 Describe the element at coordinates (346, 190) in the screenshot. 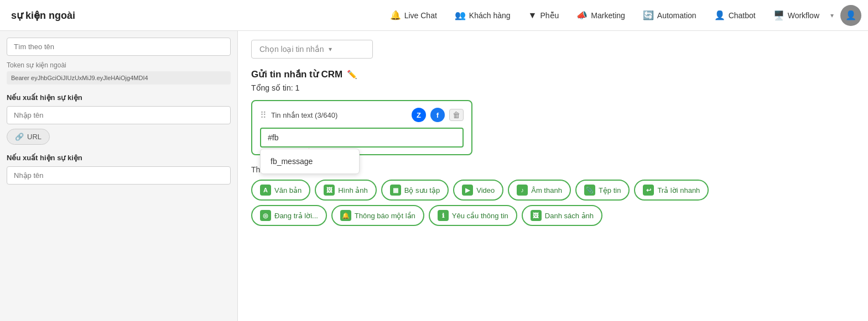

I see `action-btn-hinh-anh: 🖼 Hình ảnh` at that location.